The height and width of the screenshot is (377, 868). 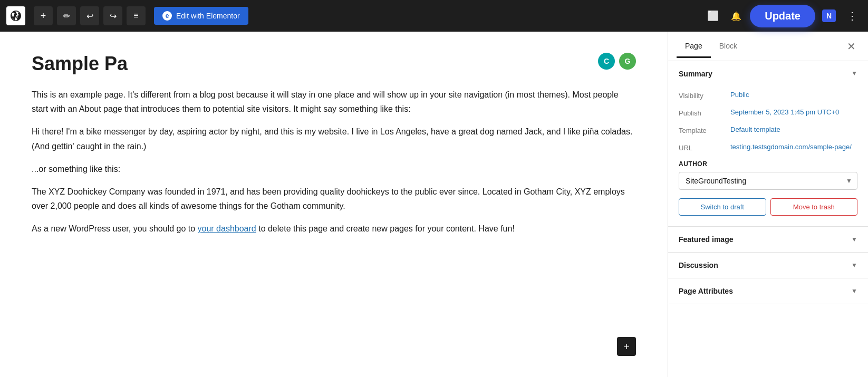 I want to click on discussion-section: Discussion ▼, so click(x=768, y=266).